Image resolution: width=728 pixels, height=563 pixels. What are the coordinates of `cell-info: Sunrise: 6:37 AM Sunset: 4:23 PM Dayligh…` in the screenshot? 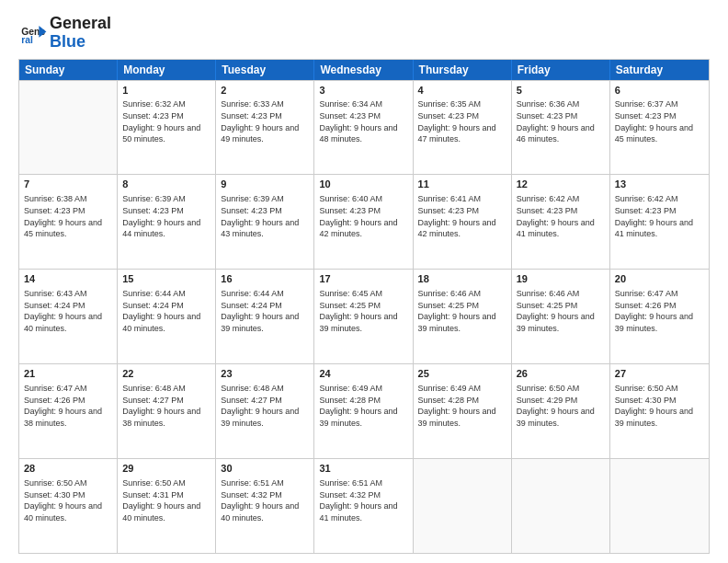 It's located at (660, 121).